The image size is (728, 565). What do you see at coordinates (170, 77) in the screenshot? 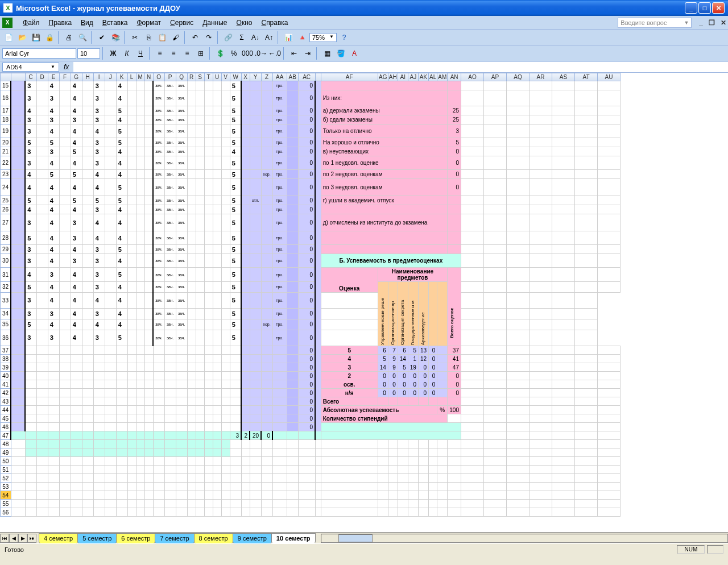
I see `column-header: P` at bounding box center [170, 77].